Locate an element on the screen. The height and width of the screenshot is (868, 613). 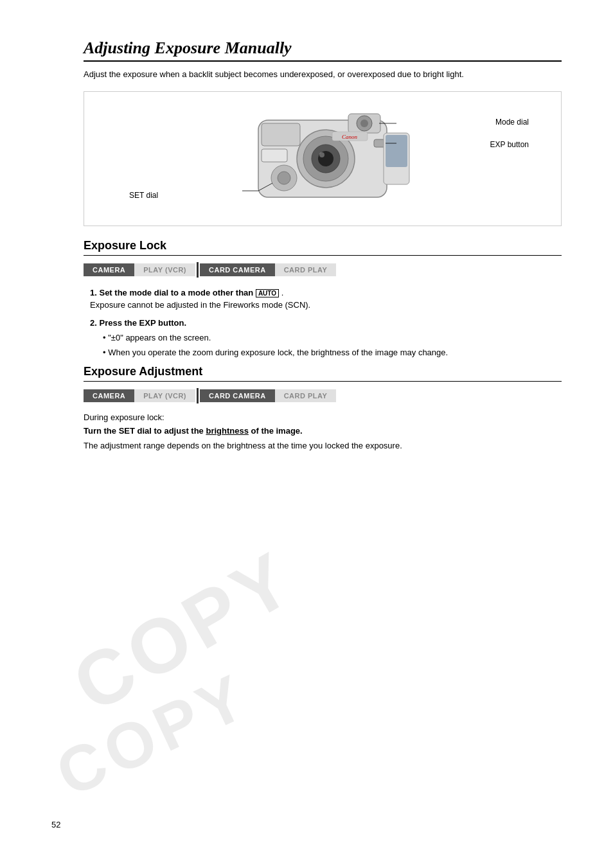
mode-camera-2: CAMERA is located at coordinates (109, 396).